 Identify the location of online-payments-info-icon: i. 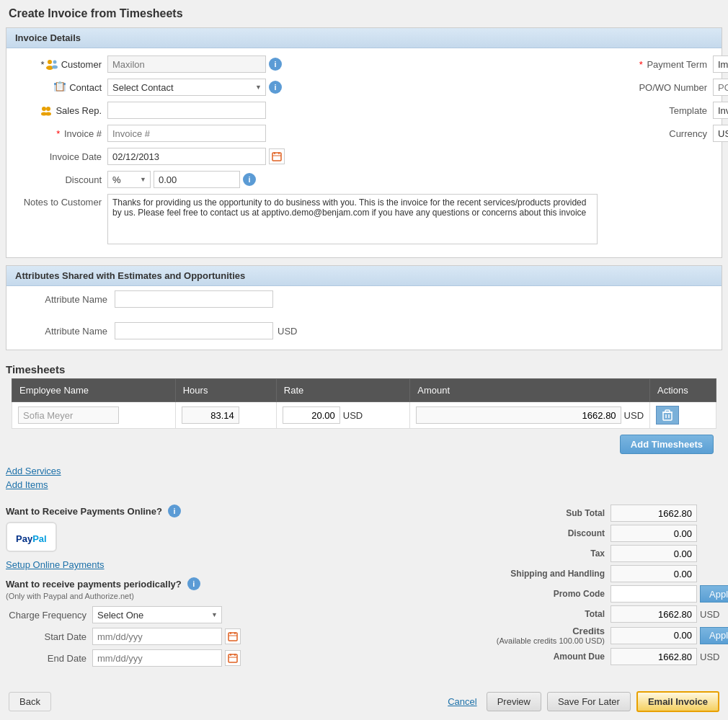
(174, 511).